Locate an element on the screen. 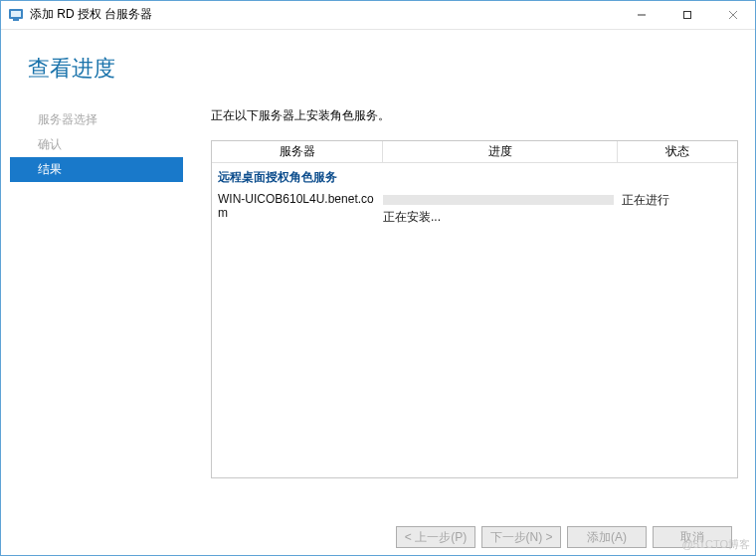 This screenshot has height=556, width=756. maximize-button is located at coordinates (687, 15).